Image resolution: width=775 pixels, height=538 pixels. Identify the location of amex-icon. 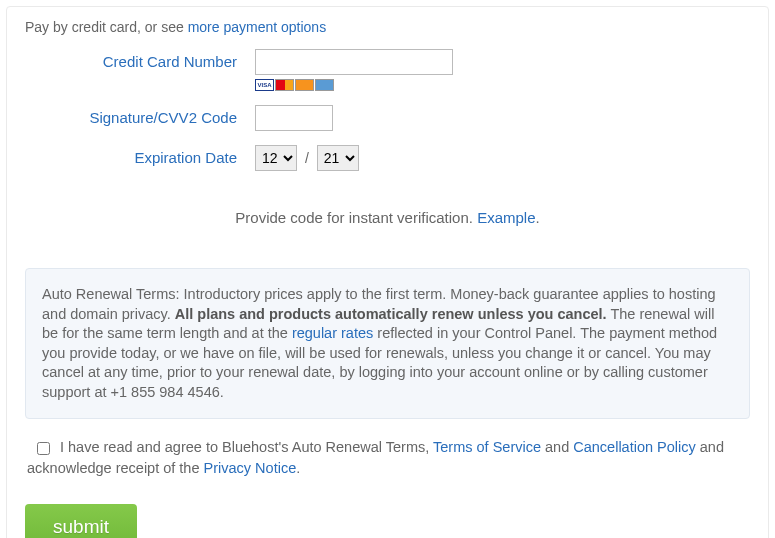
(324, 85).